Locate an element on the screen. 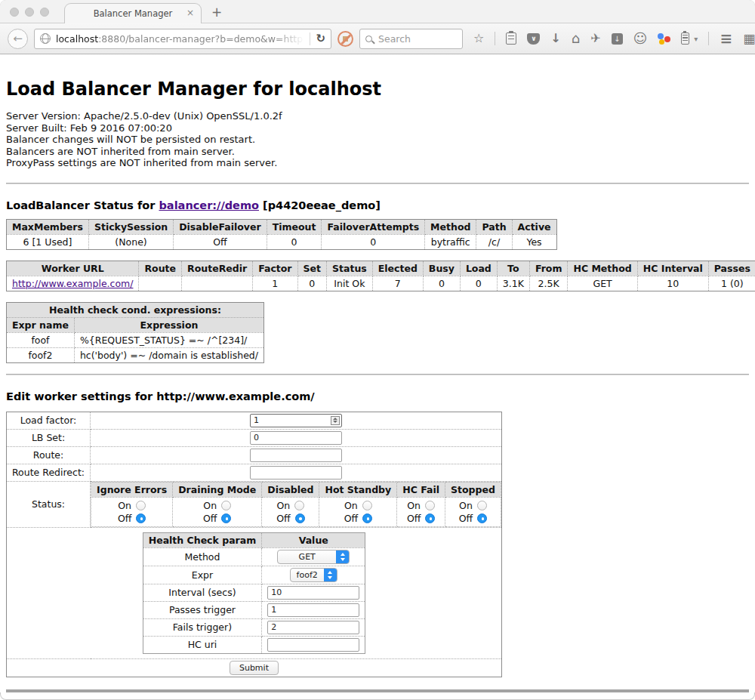 This screenshot has width=755, height=700. worker-status-table: Worker URL Route RouteRedir Factor Set S… is located at coordinates (381, 276).